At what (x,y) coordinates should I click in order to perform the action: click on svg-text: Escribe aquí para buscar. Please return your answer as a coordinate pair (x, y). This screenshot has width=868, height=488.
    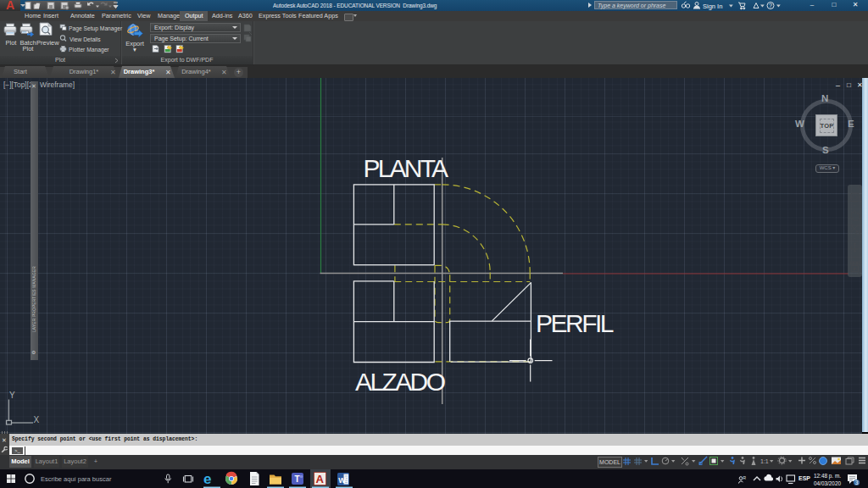
    Looking at the image, I should click on (76, 480).